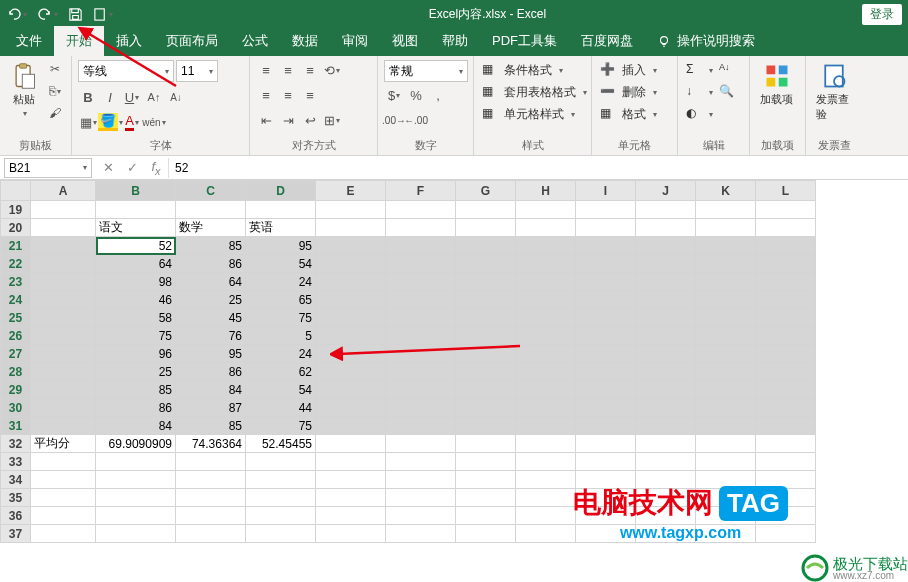 This screenshot has width=908, height=582. I want to click on cell-D19, so click(281, 210).